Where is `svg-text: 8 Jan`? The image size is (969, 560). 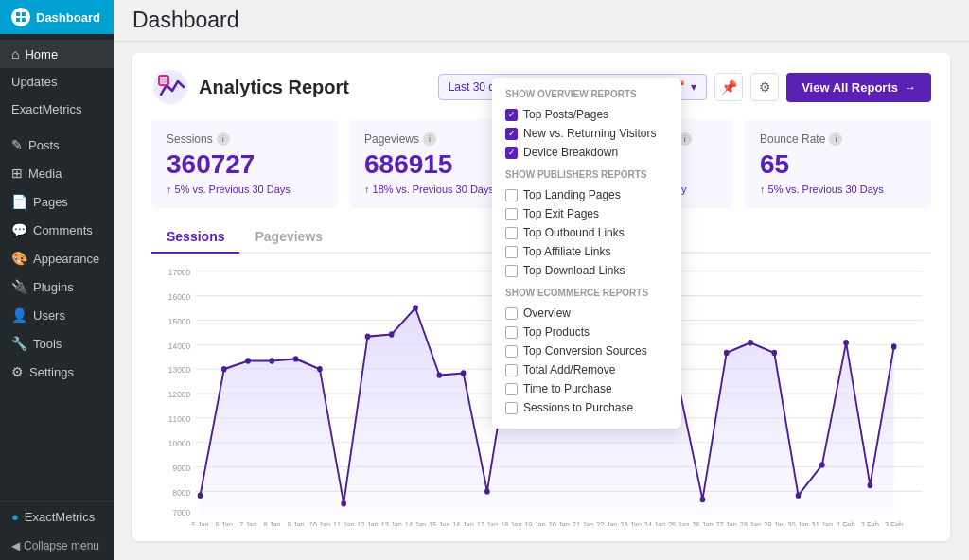
svg-text: 8 Jan is located at coordinates (272, 524).